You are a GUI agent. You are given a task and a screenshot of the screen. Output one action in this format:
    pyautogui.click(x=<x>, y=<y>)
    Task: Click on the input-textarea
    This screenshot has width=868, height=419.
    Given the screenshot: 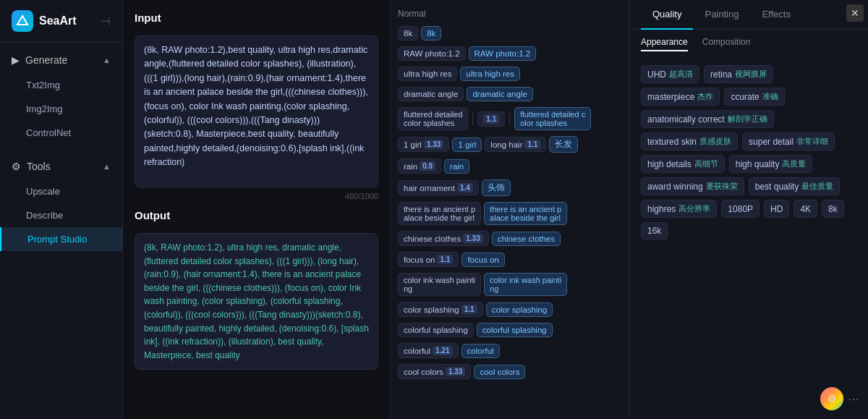 What is the action you would take?
    pyautogui.click(x=256, y=111)
    